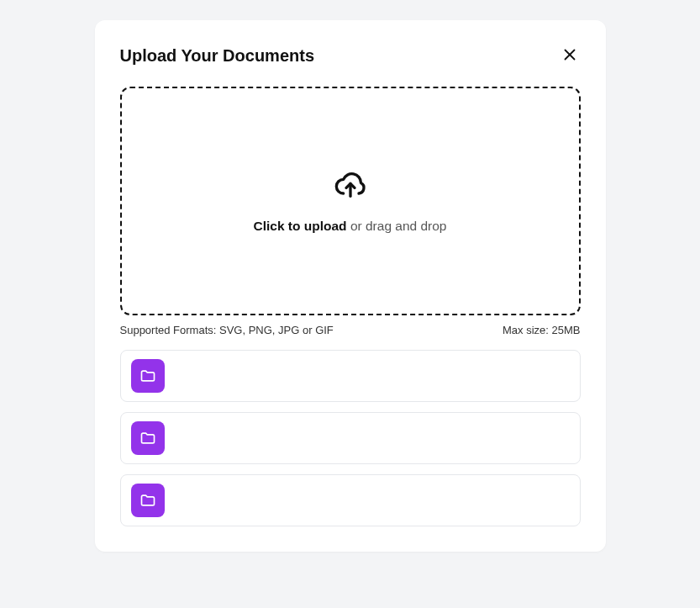  I want to click on dropzone-drag-text: or drag and drop, so click(397, 225).